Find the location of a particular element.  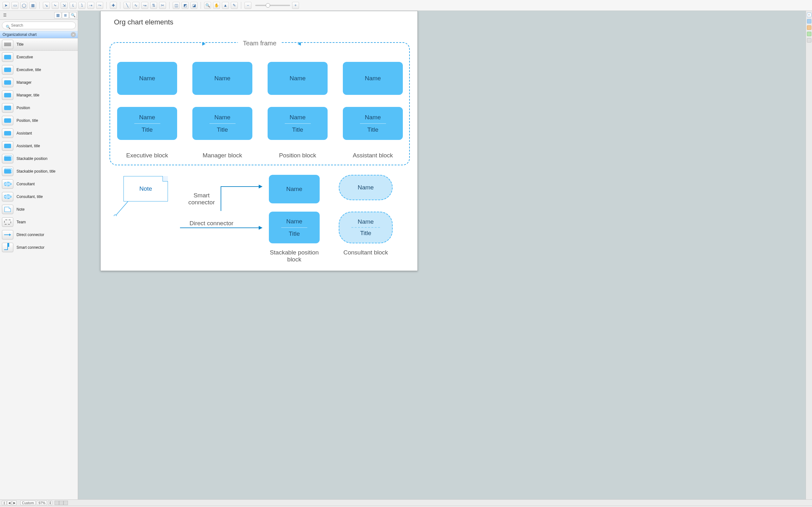

add-shape-icon: ✚ is located at coordinates (113, 5).